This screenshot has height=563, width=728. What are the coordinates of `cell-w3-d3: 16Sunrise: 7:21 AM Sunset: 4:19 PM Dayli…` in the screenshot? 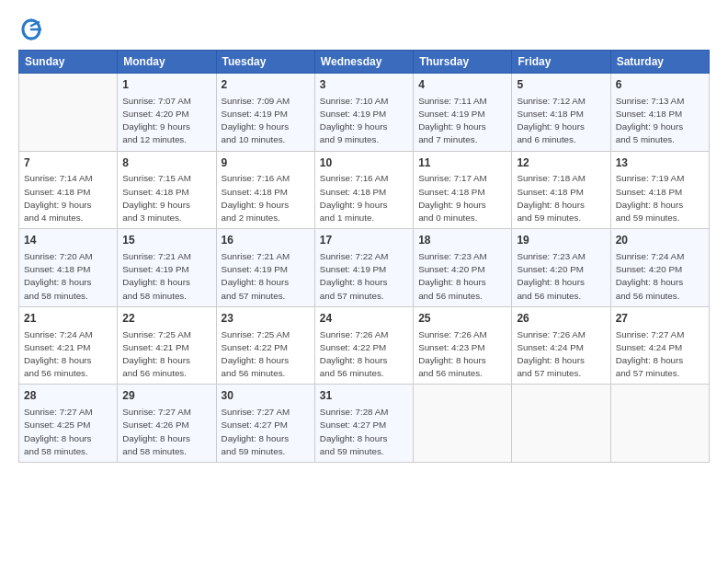 It's located at (265, 269).